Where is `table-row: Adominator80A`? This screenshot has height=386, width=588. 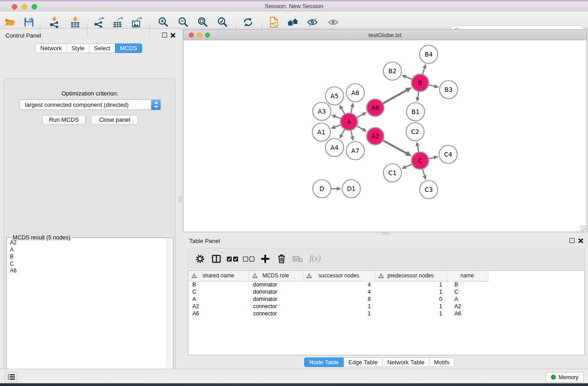
table-row: Adominator80A is located at coordinates (387, 299).